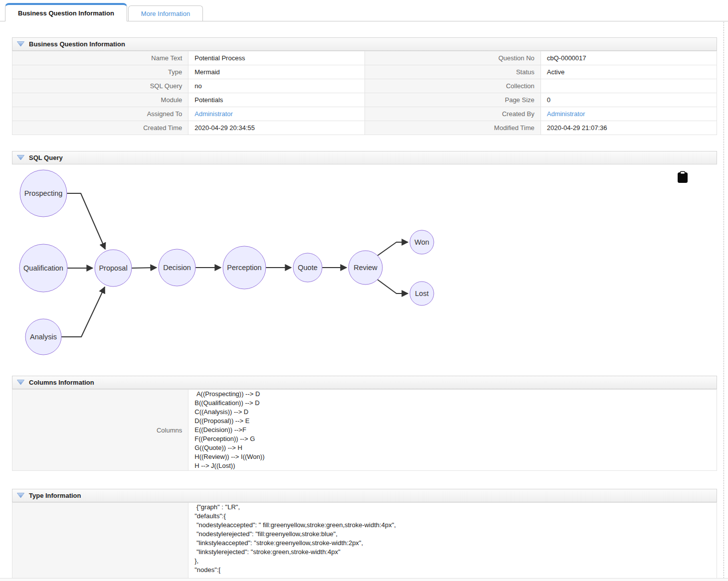 The height and width of the screenshot is (581, 728). I want to click on field-label: Modified Time, so click(453, 128).